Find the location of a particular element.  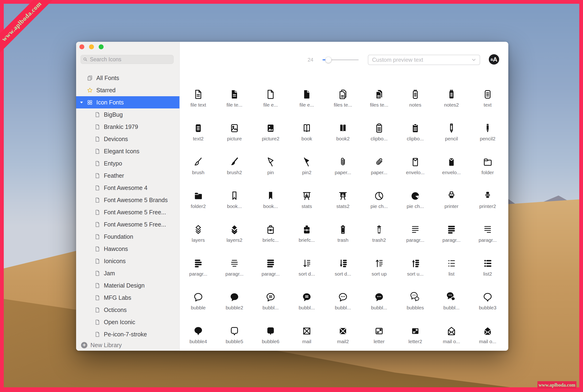

grid-item-book: book is located at coordinates (307, 139).